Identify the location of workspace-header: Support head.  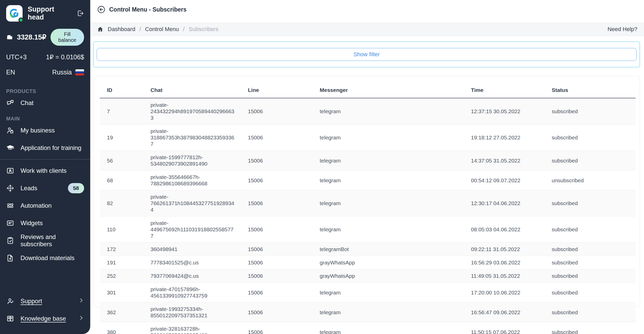
(45, 11).